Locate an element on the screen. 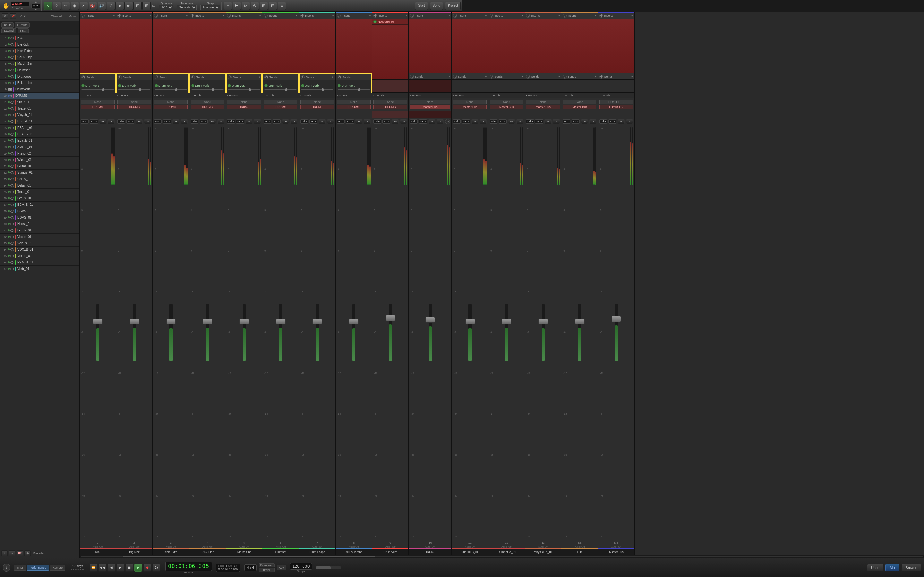 This screenshot has width=924, height=577. channel-list-item-12: 12Tru..e_01 is located at coordinates (40, 108).